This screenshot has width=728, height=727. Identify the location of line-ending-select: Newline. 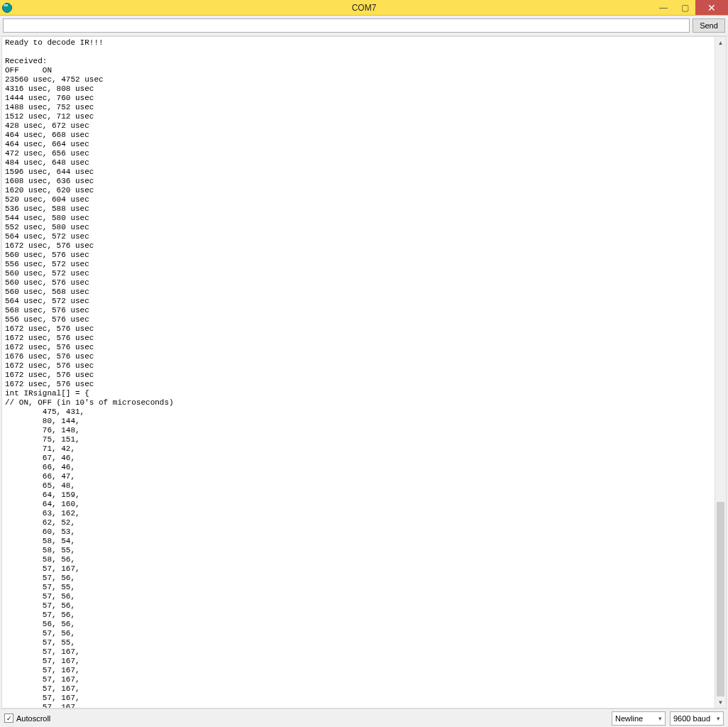
(639, 718).